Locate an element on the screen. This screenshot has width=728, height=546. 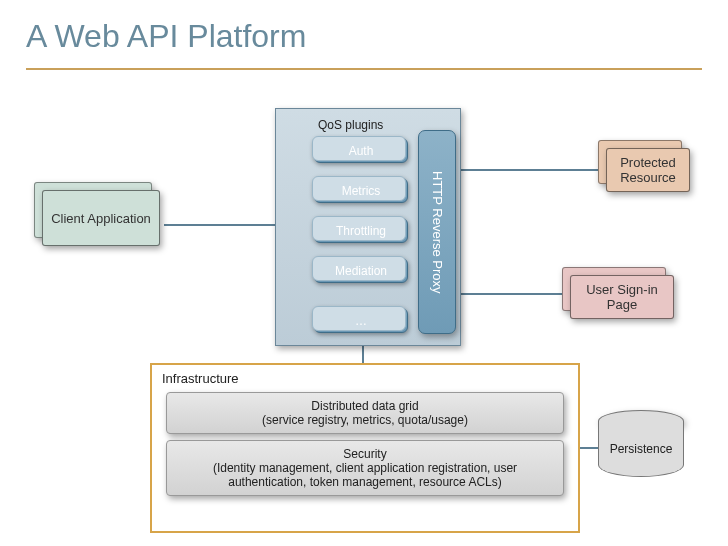
client-application-box: Client Application is located at coordinates (101, 218).